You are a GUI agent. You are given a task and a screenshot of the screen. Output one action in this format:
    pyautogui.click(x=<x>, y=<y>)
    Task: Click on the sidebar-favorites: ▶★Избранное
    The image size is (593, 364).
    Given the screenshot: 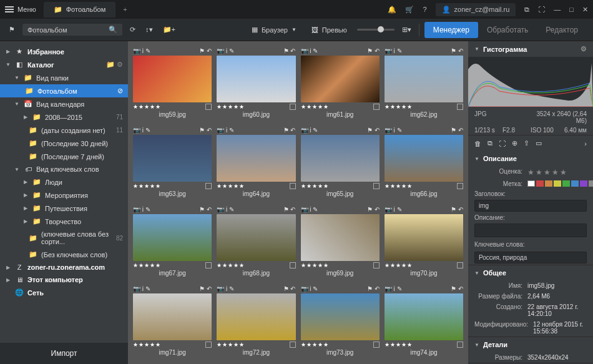 What is the action you would take?
    pyautogui.click(x=64, y=51)
    